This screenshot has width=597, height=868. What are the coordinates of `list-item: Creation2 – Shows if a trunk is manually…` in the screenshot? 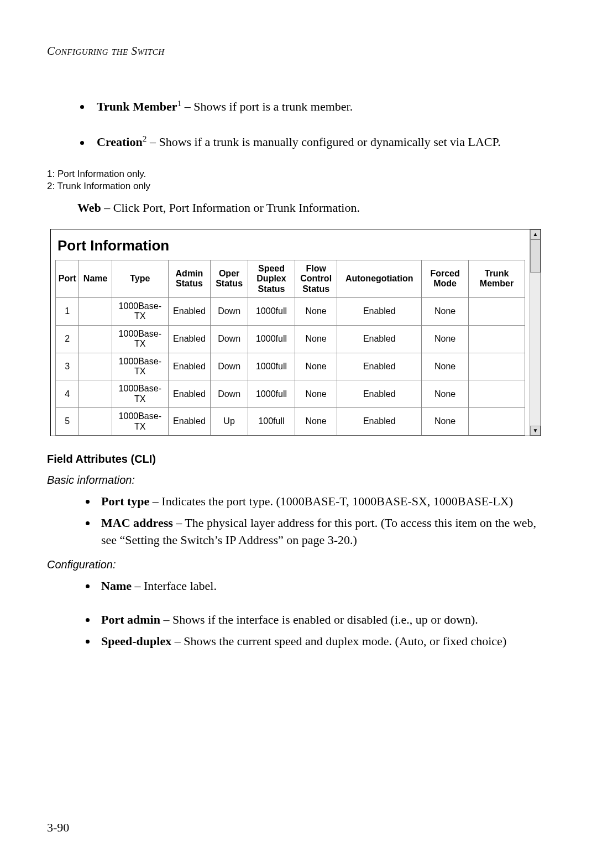 It's located at (318, 142).